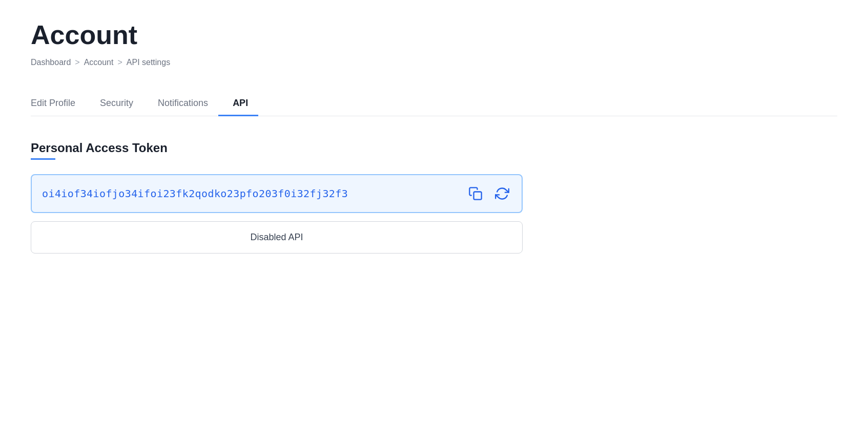 Image resolution: width=868 pixels, height=422 pixels. I want to click on tabs-nav: Edit Profile Security Notifications API, so click(434, 104).